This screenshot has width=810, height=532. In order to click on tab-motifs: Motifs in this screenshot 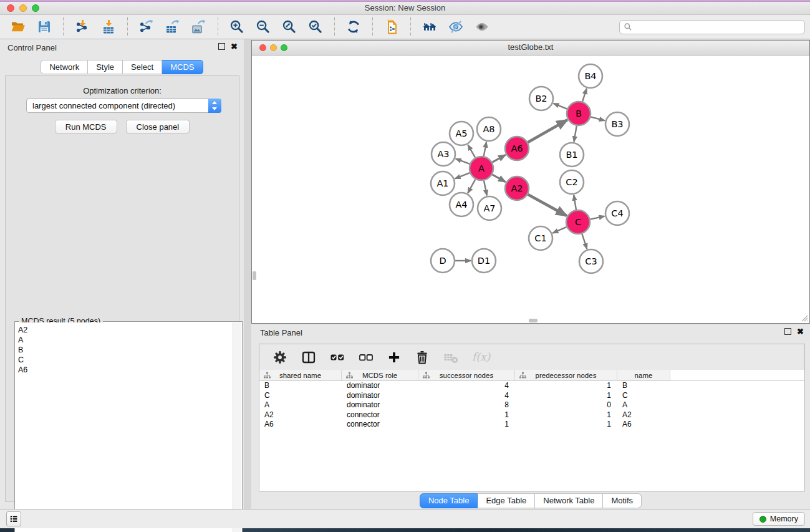, I will do `click(622, 501)`.